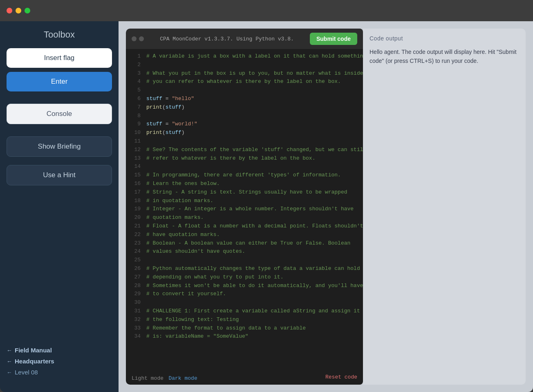  What do you see at coordinates (135, 56) in the screenshot?
I see `line-number: 1` at bounding box center [135, 56].